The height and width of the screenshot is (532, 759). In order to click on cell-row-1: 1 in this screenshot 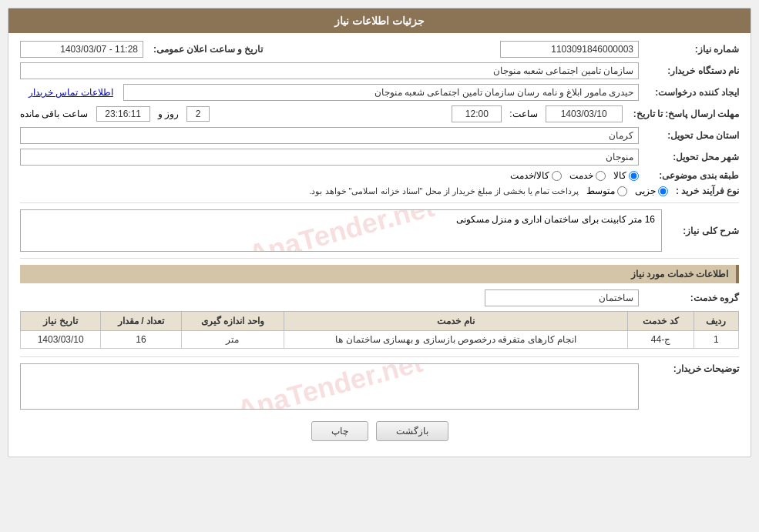, I will do `click(716, 340)`.